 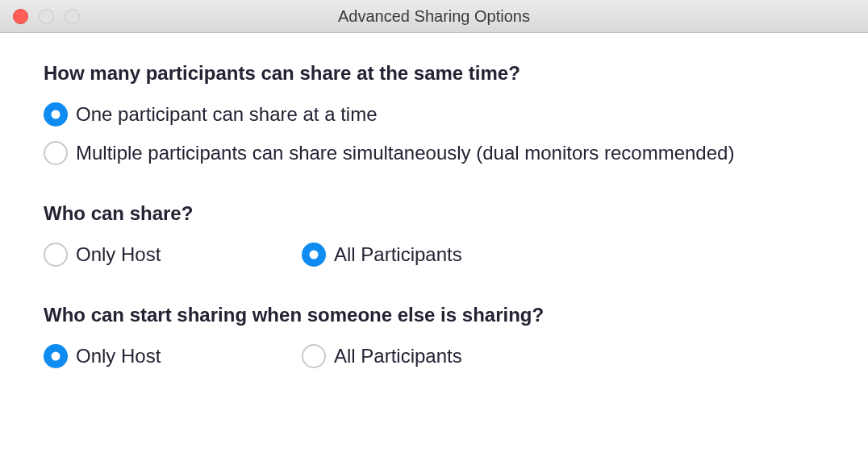 I want to click on section-who-can-start: Who can start sharing when someone else …, so click(x=434, y=336).